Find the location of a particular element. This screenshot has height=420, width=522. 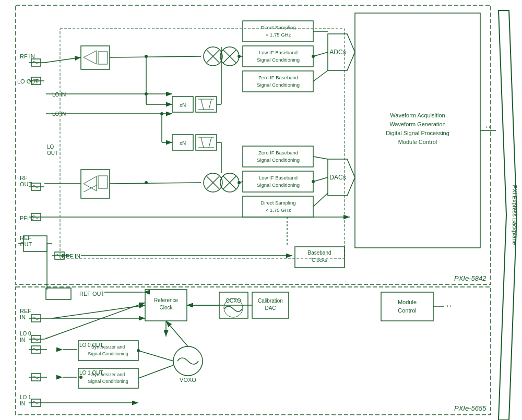

voxo-label: VOXO is located at coordinates (188, 380).